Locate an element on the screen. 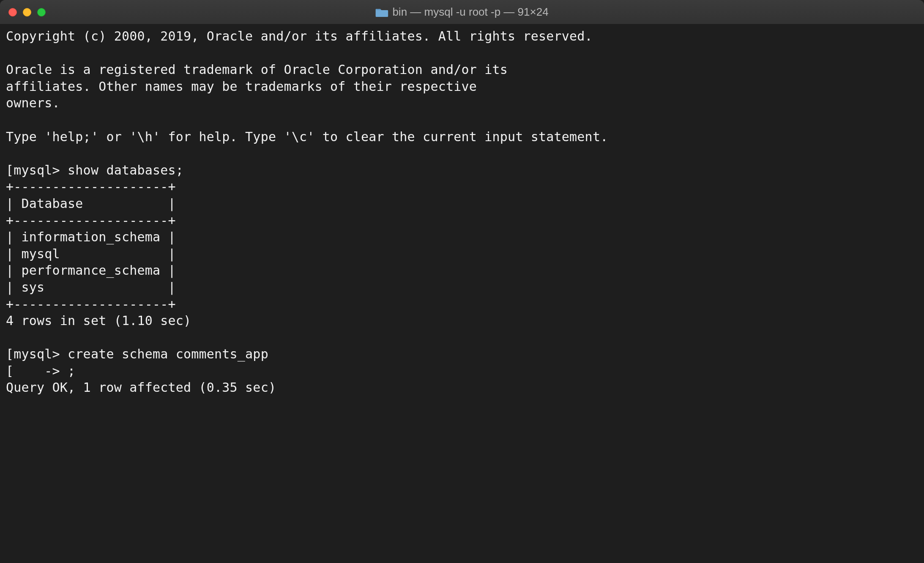 The height and width of the screenshot is (563, 924). folder-icon is located at coordinates (382, 12).